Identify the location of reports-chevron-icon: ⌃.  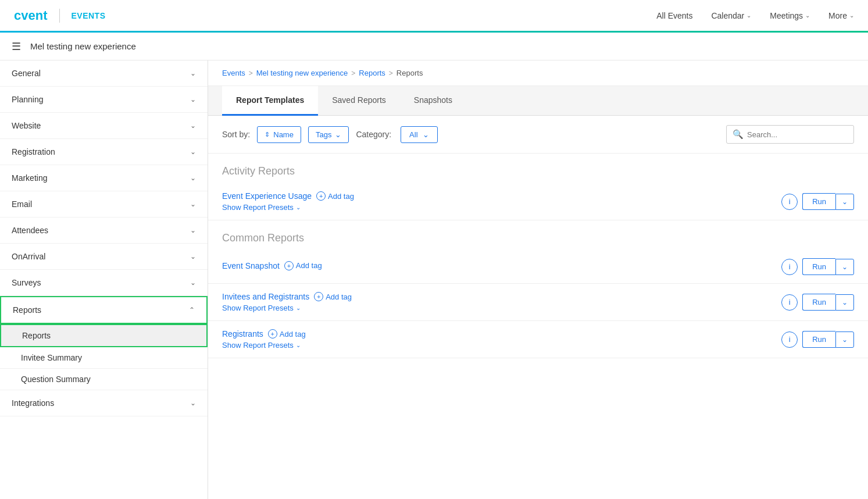
(192, 310).